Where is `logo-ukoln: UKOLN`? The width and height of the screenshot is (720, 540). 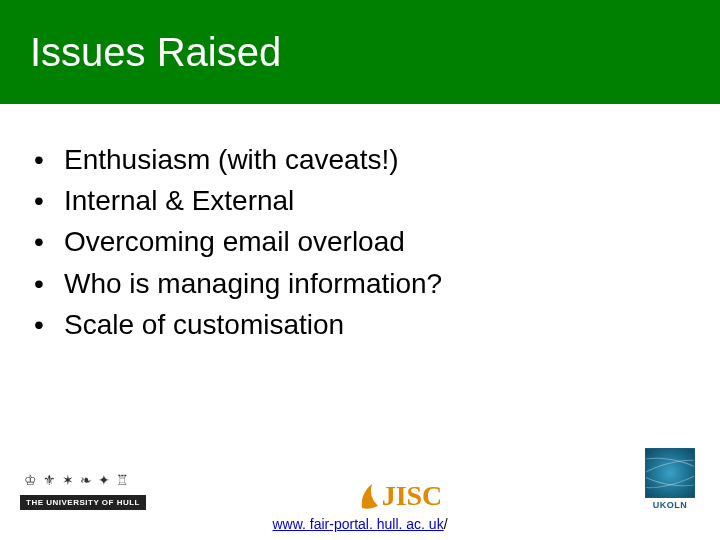
logo-ukoln: UKOLN is located at coordinates (670, 479).